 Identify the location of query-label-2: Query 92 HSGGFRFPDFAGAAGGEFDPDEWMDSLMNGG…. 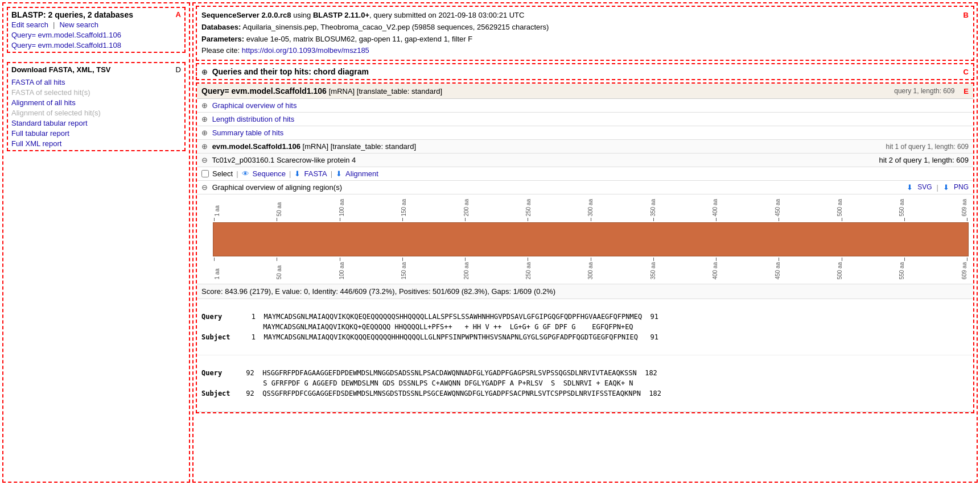
(429, 373).